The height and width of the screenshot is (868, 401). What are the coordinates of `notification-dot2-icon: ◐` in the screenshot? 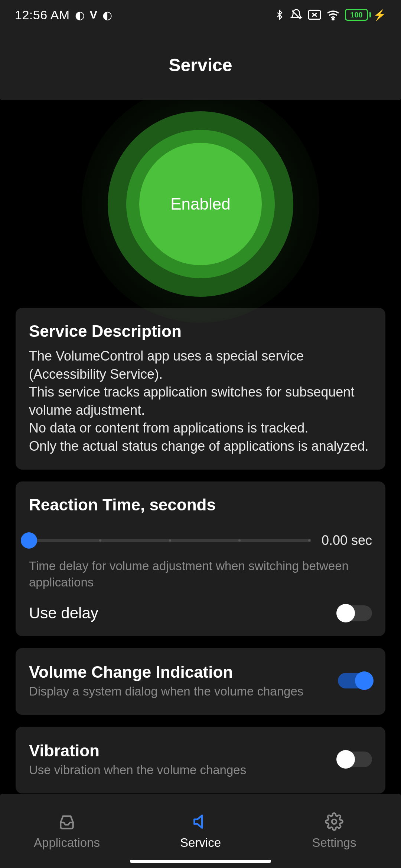 It's located at (107, 15).